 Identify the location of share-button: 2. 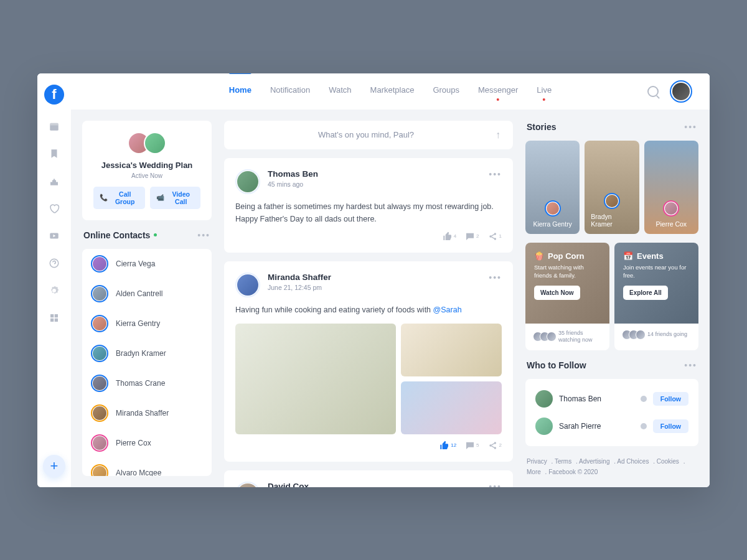
(495, 446).